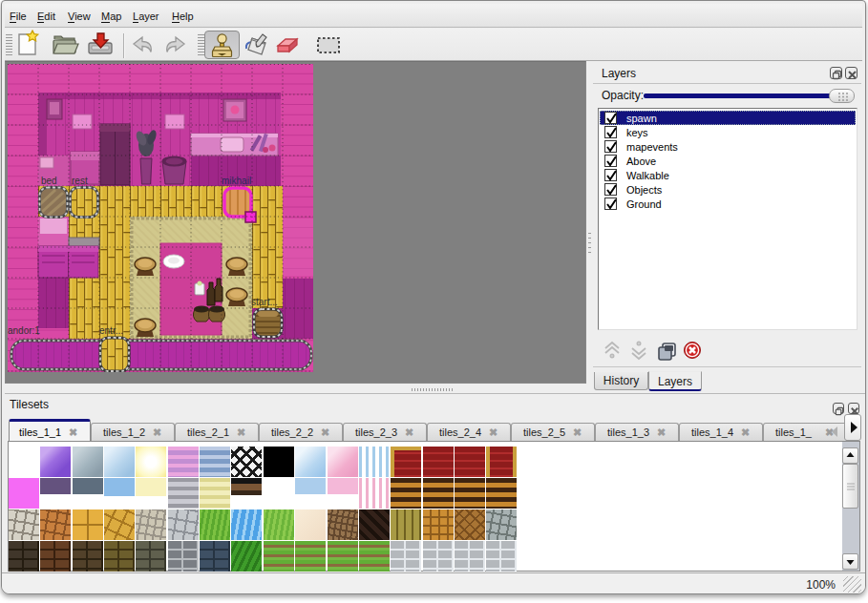  What do you see at coordinates (111, 330) in the screenshot?
I see `svg-text: entr...` at bounding box center [111, 330].